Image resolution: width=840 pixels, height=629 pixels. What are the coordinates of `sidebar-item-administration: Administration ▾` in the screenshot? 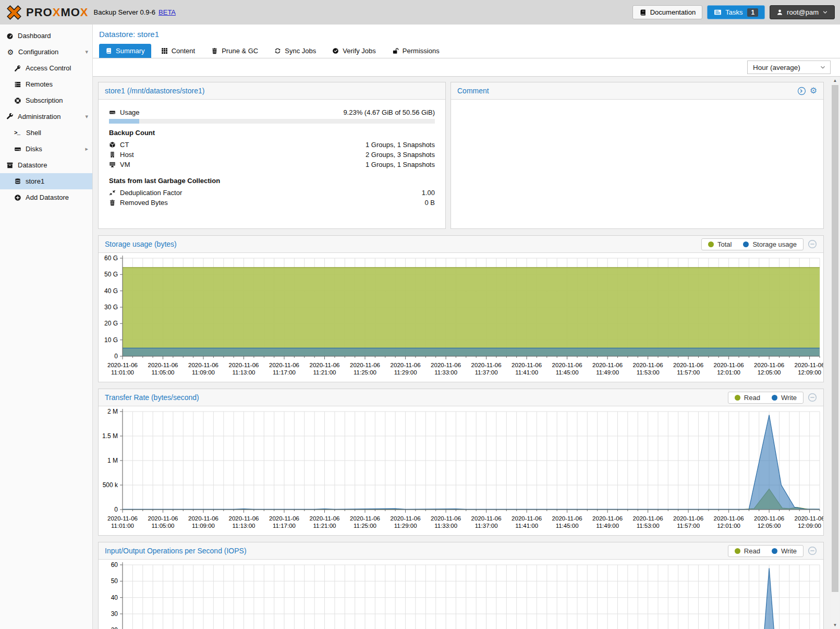 It's located at (46, 117).